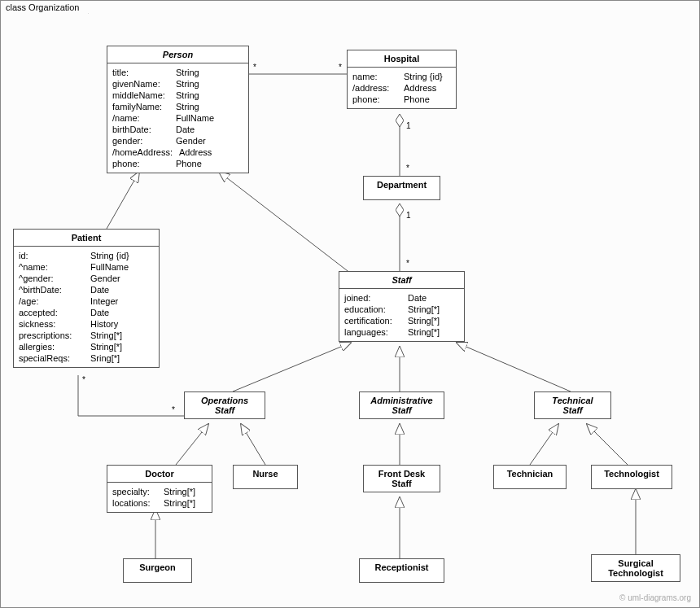 This screenshot has width=700, height=608. Describe the element at coordinates (265, 477) in the screenshot. I see `class-nurse: Nurse` at that location.